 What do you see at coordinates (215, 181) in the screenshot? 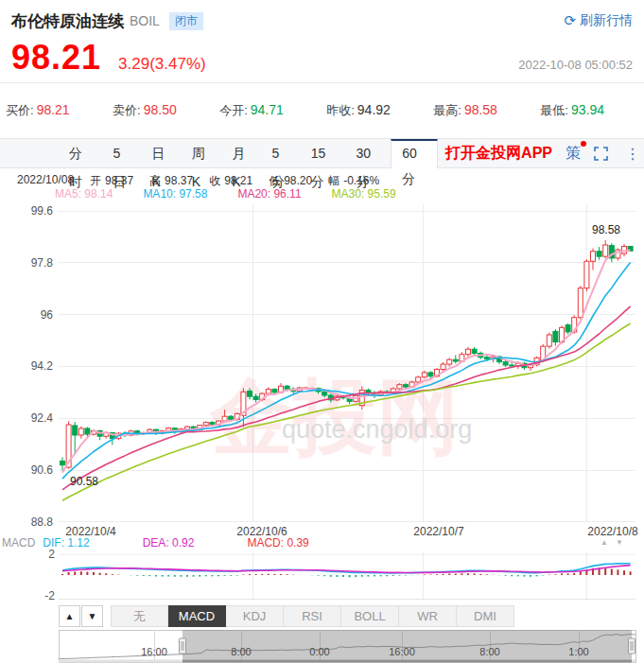
I see `ohlc-label: 收` at bounding box center [215, 181].